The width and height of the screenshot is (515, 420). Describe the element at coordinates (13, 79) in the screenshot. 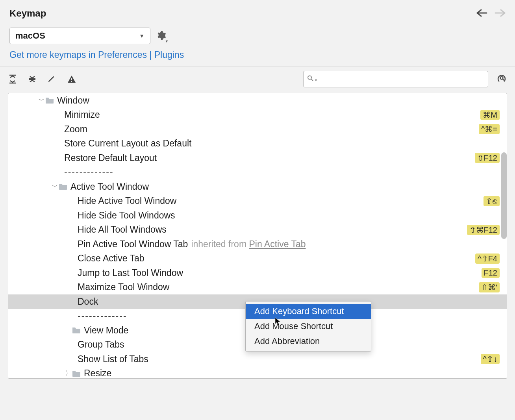

I see `expand-all-icon` at that location.